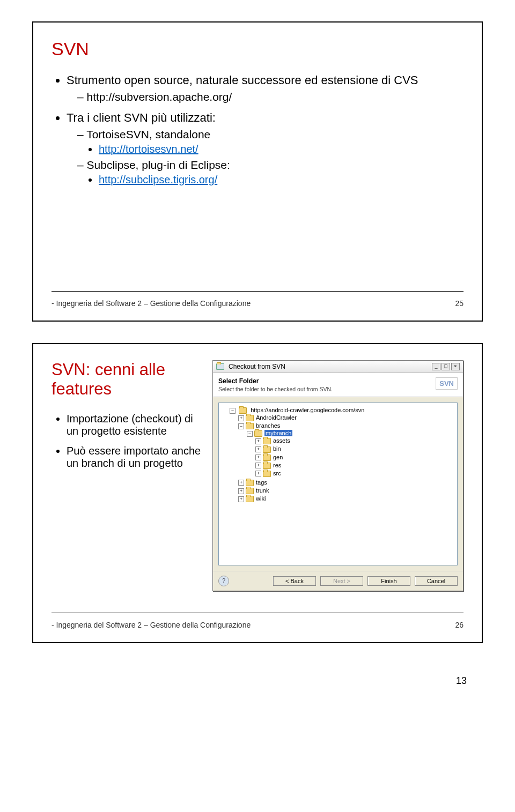 The height and width of the screenshot is (812, 515). What do you see at coordinates (347, 491) in the screenshot?
I see `tree-node: +trunk` at bounding box center [347, 491].